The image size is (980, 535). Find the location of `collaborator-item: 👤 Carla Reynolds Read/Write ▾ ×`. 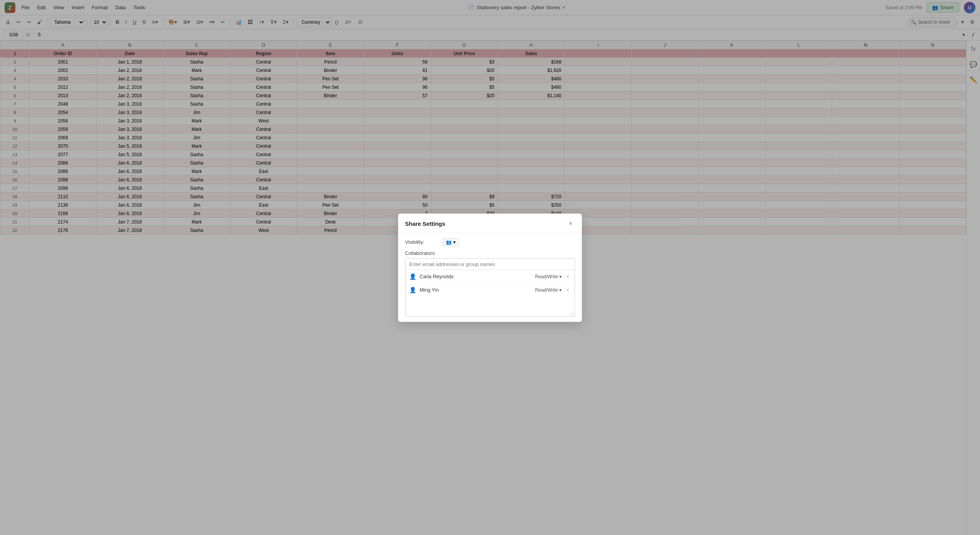

collaborator-item: 👤 Carla Reynolds Read/Write ▾ × is located at coordinates (490, 277).